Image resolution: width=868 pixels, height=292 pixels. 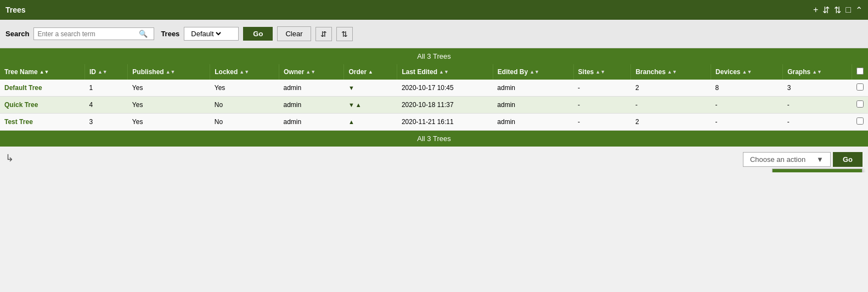 I want to click on tree-name-link: Test Tree, so click(x=19, y=122).